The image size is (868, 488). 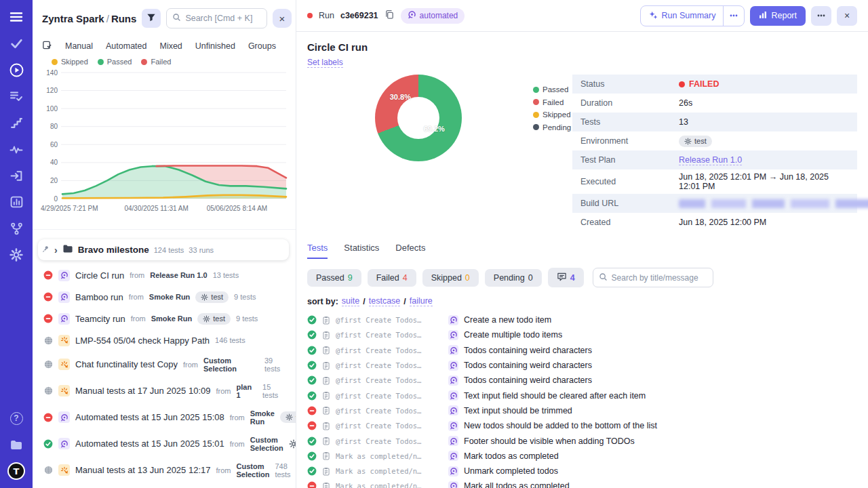 I want to click on automated-badge: automated, so click(x=433, y=16).